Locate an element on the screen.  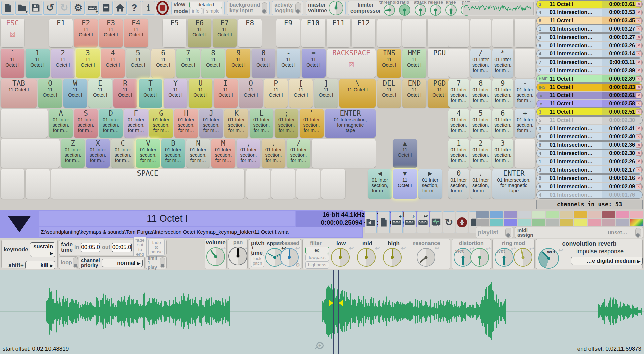
fade-out-input: 00:05.0 is located at coordinates (122, 247).